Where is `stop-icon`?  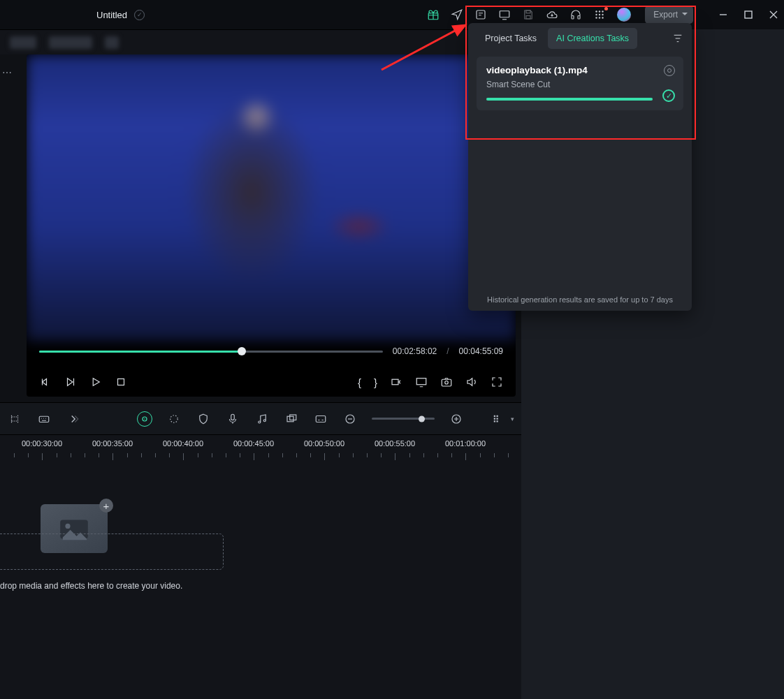
stop-icon is located at coordinates (121, 382).